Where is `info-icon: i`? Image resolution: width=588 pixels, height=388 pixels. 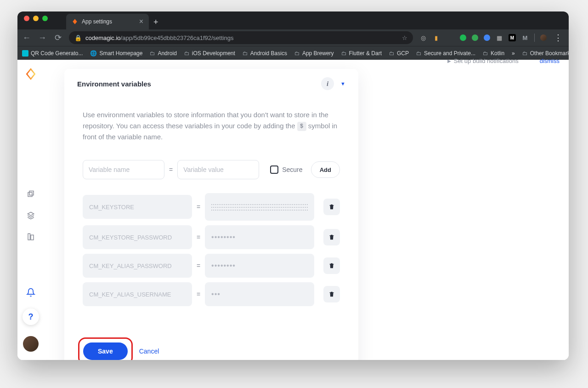 info-icon: i is located at coordinates (328, 84).